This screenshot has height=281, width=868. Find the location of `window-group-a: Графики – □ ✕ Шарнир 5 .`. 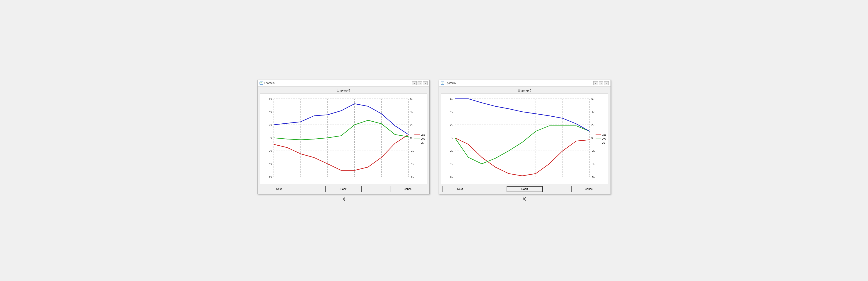

window-group-a: Графики – □ ✕ Шарнир 5 . is located at coordinates (344, 140).